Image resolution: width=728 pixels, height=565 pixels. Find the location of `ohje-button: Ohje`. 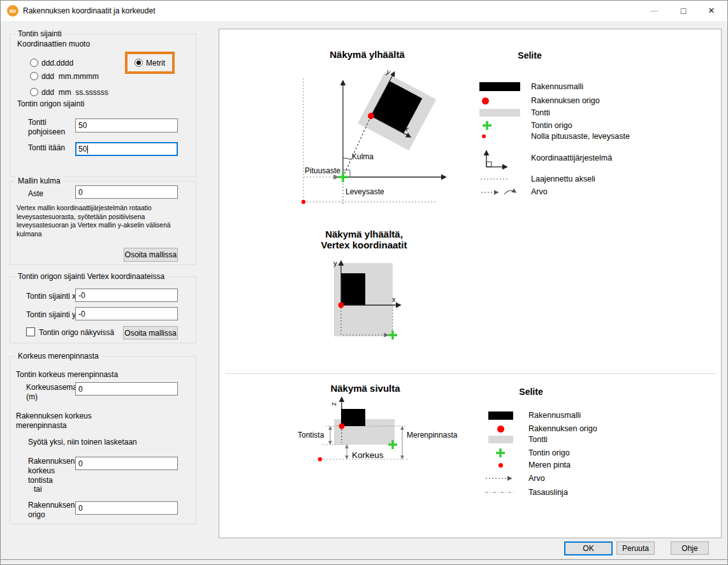

ohje-button: Ohje is located at coordinates (690, 548).